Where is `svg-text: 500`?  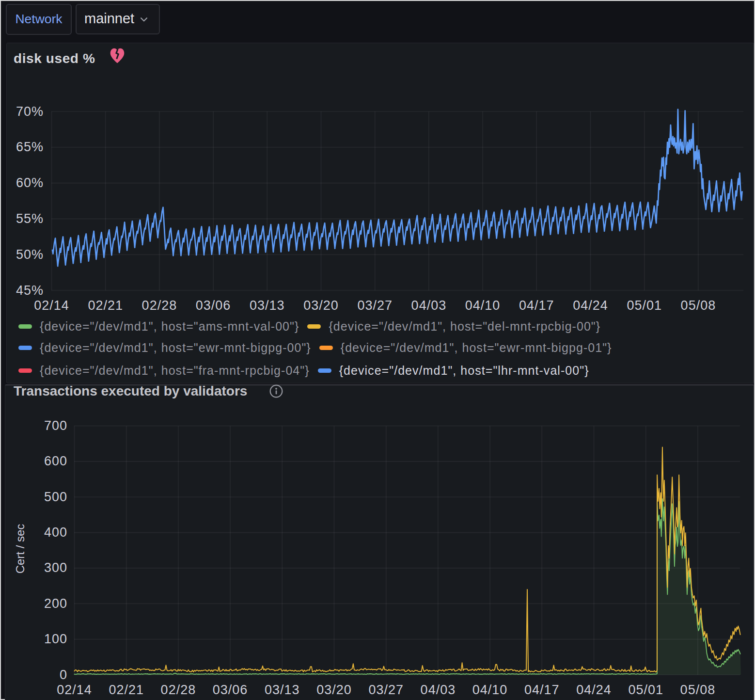
svg-text: 500 is located at coordinates (56, 497).